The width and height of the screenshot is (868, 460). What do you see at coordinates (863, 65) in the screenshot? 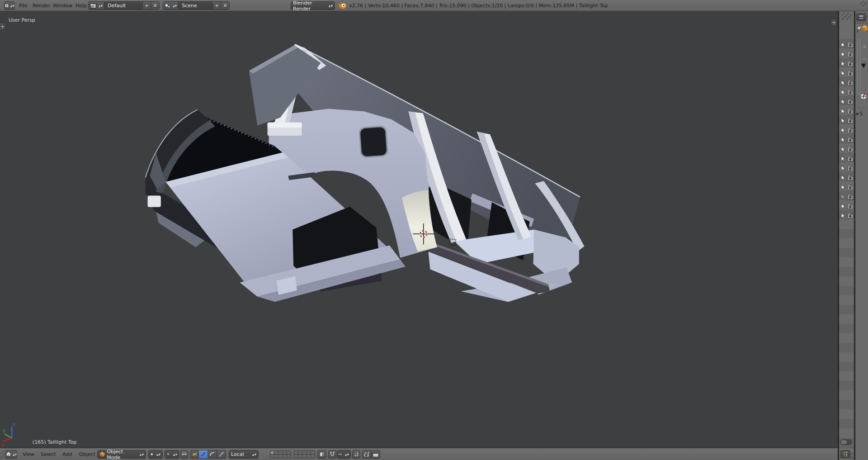
I see `down-arrow-icon: ▼` at bounding box center [863, 65].